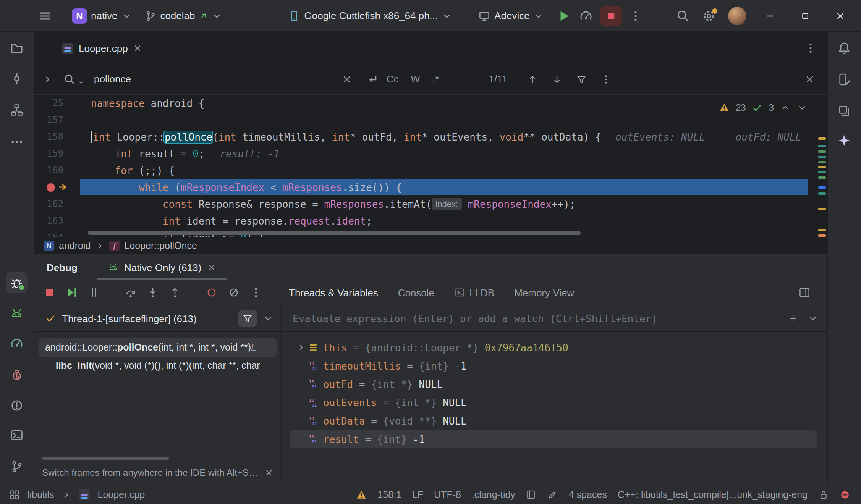 The image size is (861, 504). What do you see at coordinates (737, 16) in the screenshot?
I see `user-avatar` at bounding box center [737, 16].